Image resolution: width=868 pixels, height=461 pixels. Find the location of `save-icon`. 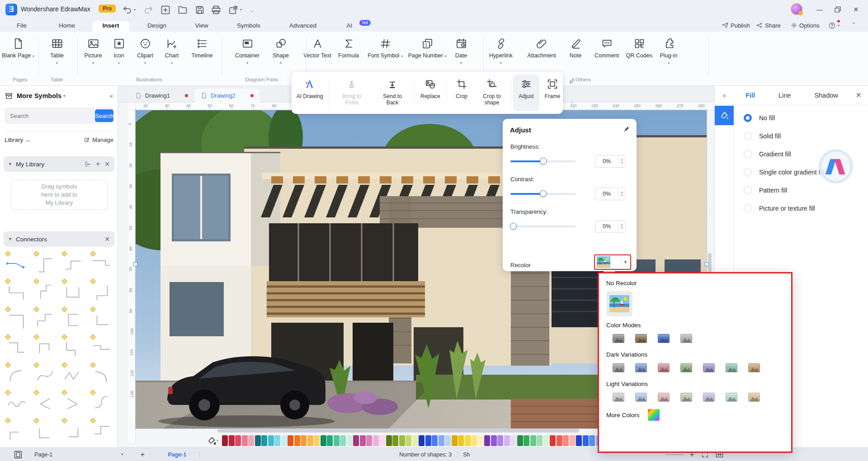

save-icon is located at coordinates (200, 10).